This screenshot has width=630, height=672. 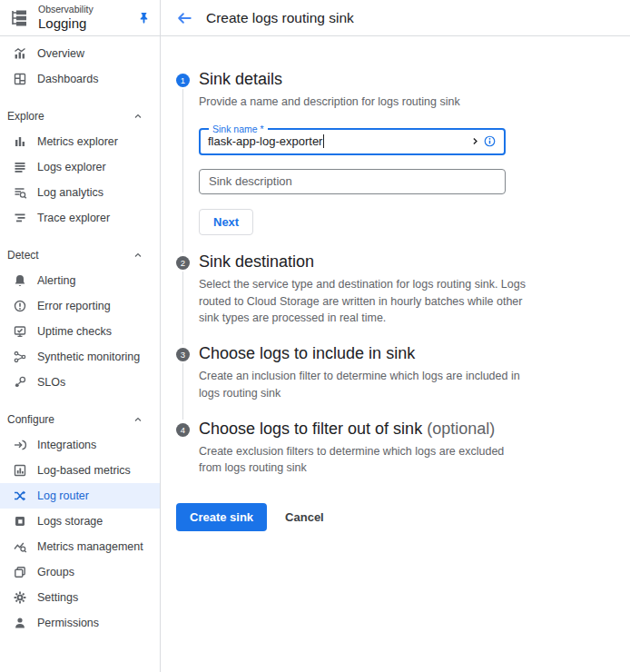 What do you see at coordinates (80, 306) in the screenshot?
I see `sidebar-item-error-reporting: Error reporting` at bounding box center [80, 306].